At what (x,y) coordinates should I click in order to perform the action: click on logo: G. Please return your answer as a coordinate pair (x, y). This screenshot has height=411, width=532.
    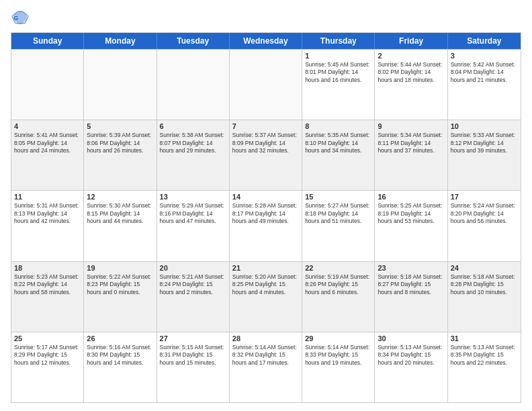
    Looking at the image, I should click on (21, 17).